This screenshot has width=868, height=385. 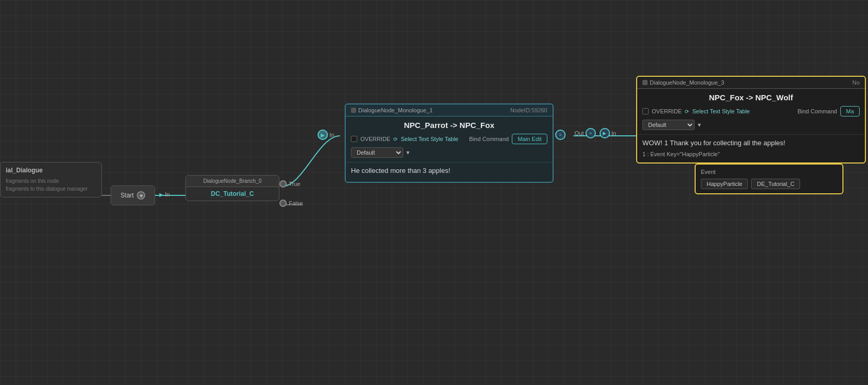 What do you see at coordinates (856, 83) in the screenshot?
I see `mono3-partial-label: No` at bounding box center [856, 83].